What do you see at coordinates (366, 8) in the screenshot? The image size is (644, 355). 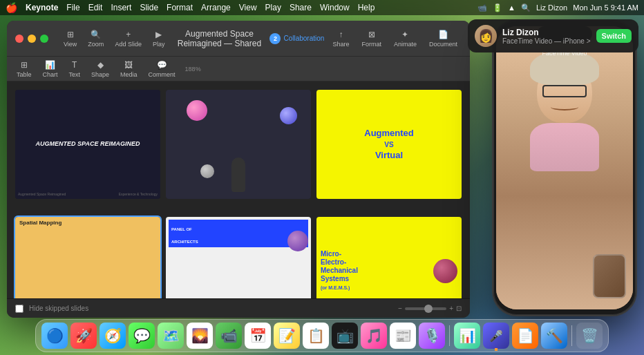 I see `menu-help: Help` at bounding box center [366, 8].